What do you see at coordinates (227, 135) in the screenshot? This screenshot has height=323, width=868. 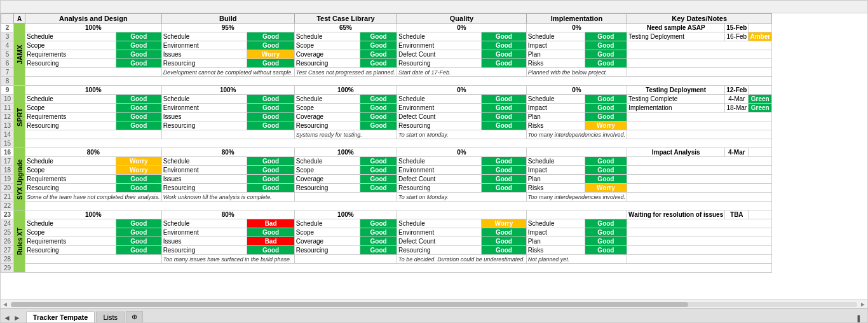 I see `sprt-note-build` at bounding box center [227, 135].